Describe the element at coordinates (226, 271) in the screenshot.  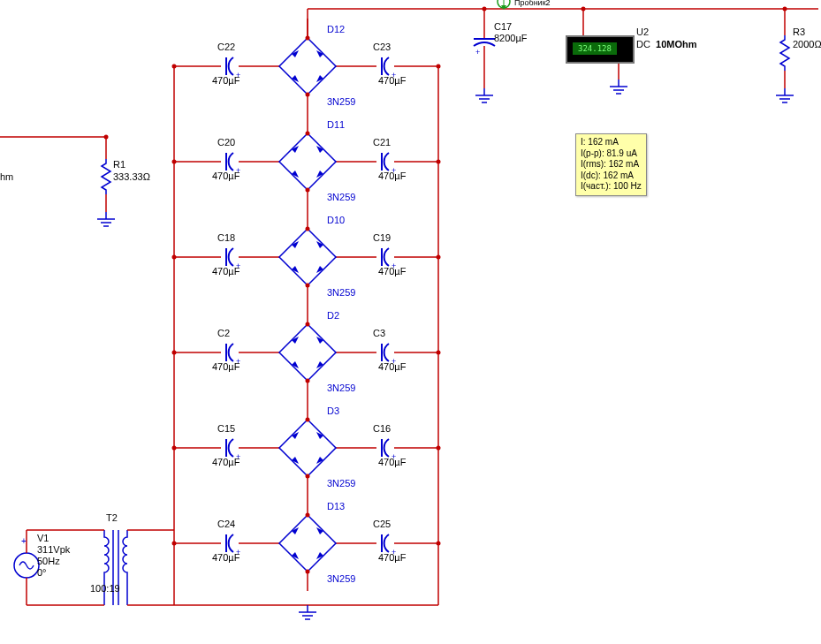
I see `cap-val-C18: 470µF` at that location.